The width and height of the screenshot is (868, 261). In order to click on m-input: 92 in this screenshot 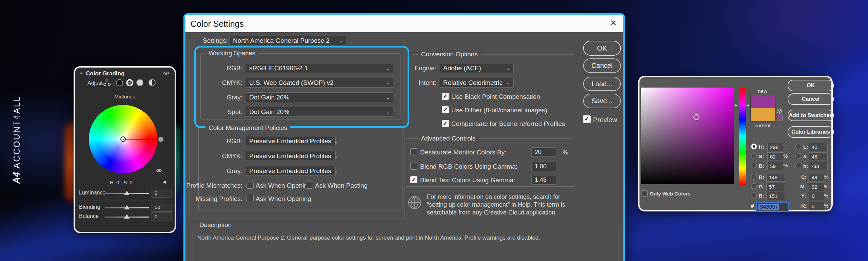, I will do `click(816, 187)`.